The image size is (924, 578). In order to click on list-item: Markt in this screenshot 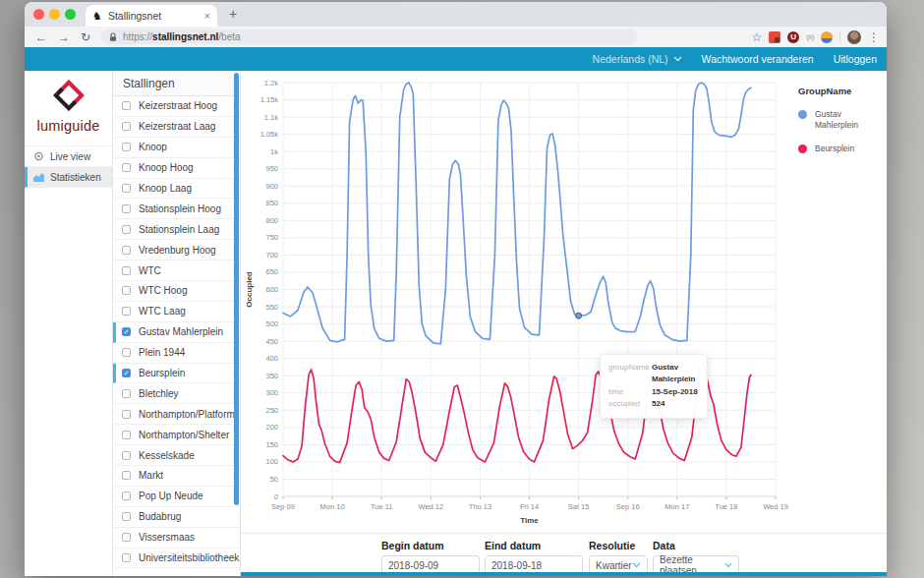, I will do `click(177, 476)`.